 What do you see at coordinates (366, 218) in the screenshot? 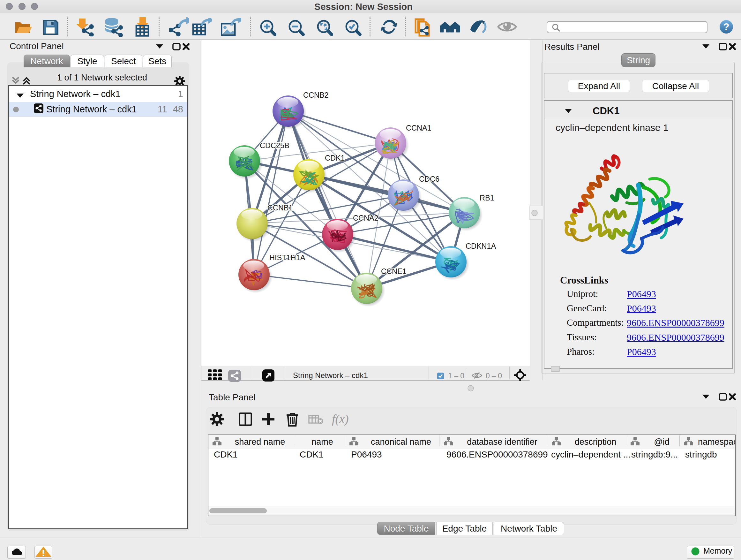
I see `svg-text: CCNA2` at bounding box center [366, 218].